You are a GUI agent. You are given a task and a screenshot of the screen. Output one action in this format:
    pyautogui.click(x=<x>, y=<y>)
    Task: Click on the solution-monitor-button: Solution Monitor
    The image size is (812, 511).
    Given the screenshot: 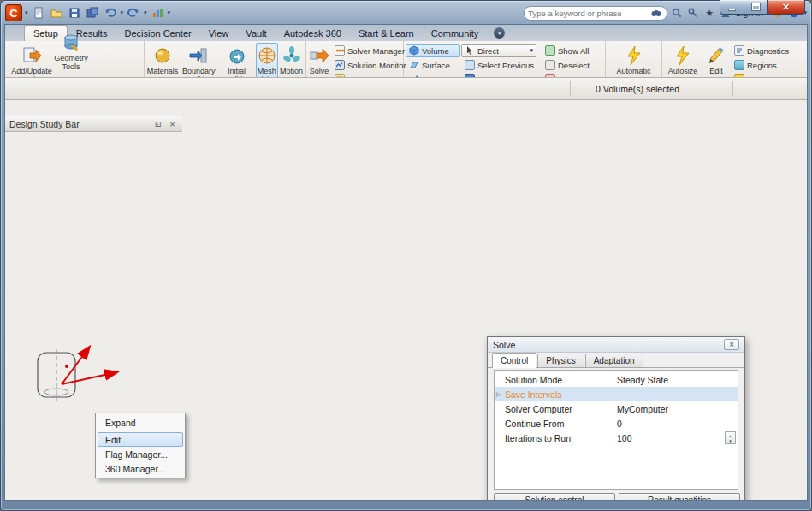 What is the action you would take?
    pyautogui.click(x=370, y=65)
    